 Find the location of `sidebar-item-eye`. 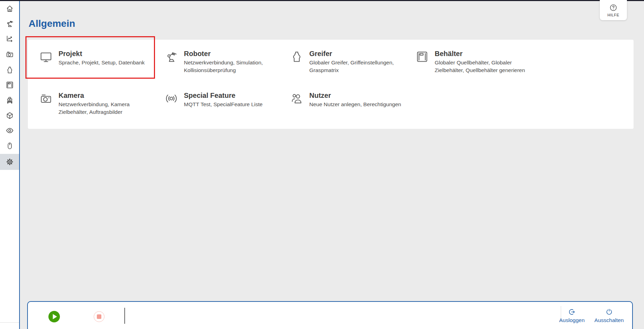

sidebar-item-eye is located at coordinates (10, 131).